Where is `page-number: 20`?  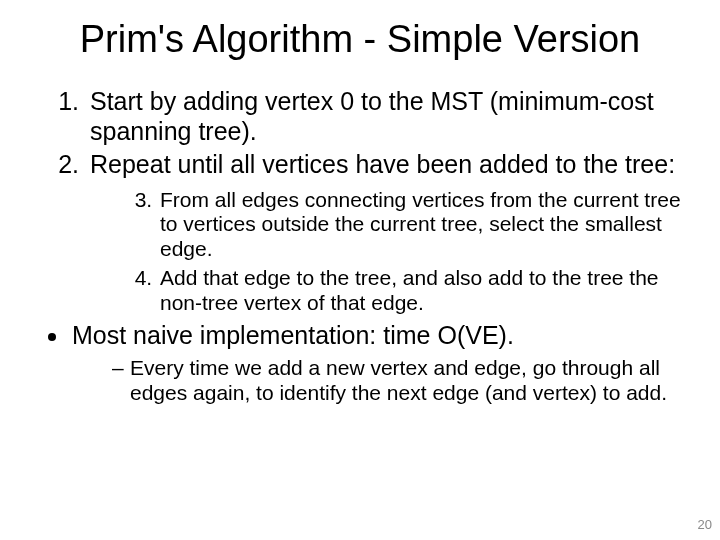
page-number: 20 is located at coordinates (705, 524).